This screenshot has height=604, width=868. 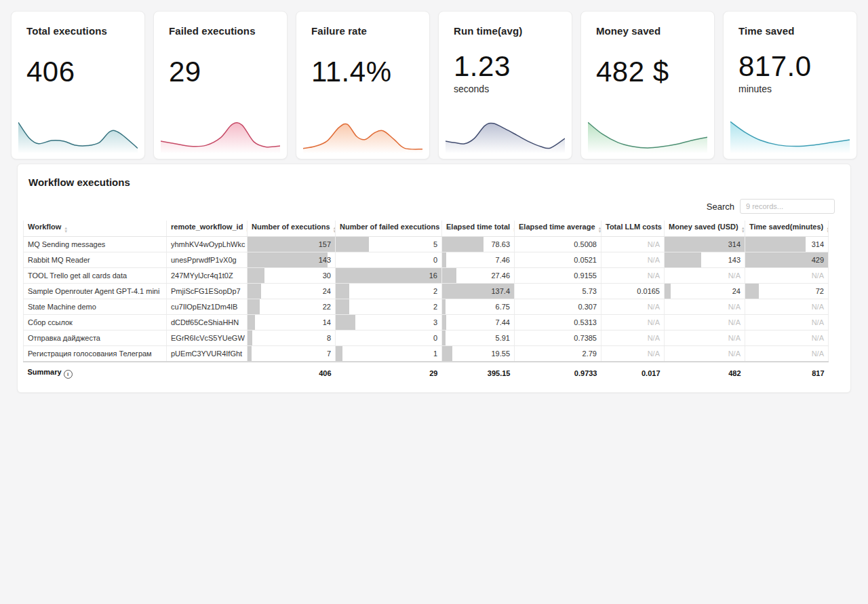 I want to click on cell-value: 2, so click(x=435, y=307).